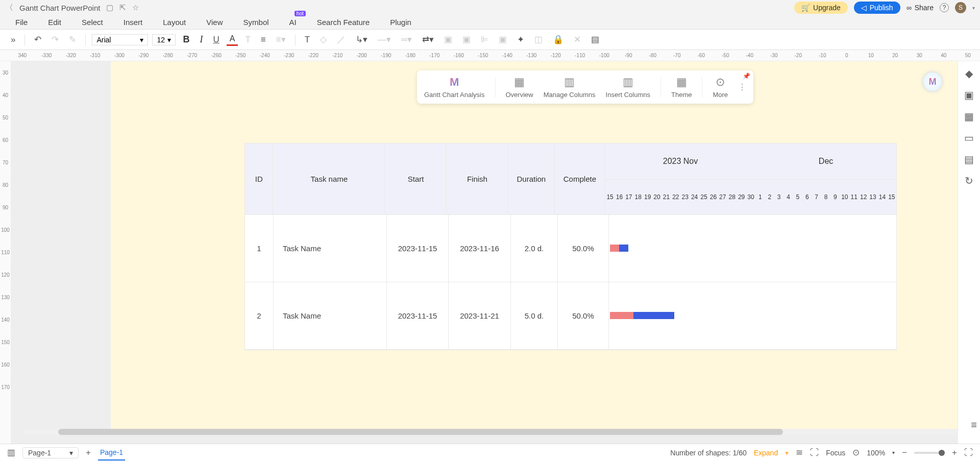 The height and width of the screenshot is (461, 980). Describe the element at coordinates (111, 453) in the screenshot. I see `page-tab: Page-1` at that location.